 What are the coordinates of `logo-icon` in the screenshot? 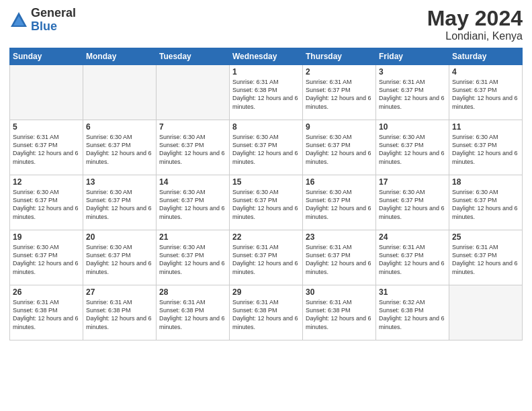 It's located at (19, 20).